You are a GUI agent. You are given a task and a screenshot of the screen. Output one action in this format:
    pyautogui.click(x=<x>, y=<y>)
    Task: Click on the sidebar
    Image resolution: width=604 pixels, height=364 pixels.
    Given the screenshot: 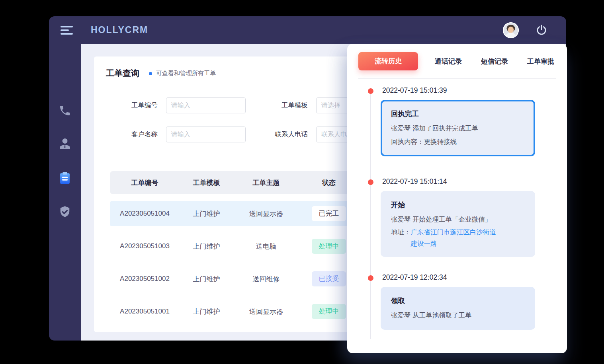 What is the action you would take?
    pyautogui.click(x=65, y=192)
    